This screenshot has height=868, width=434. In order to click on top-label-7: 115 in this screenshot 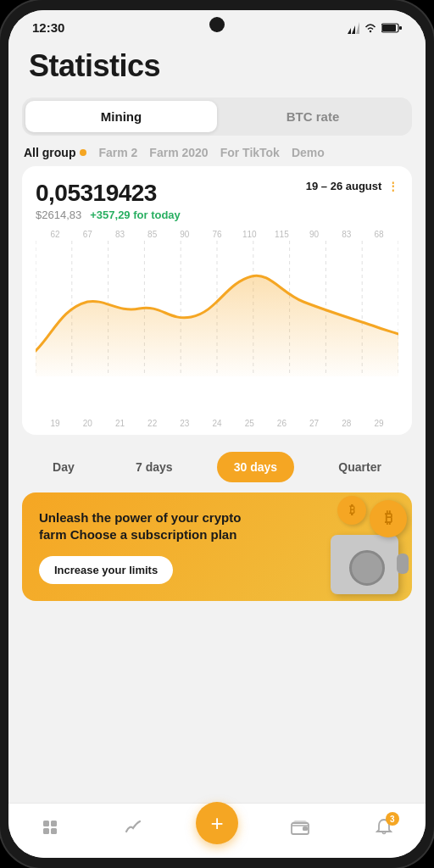, I will do `click(281, 234)`.